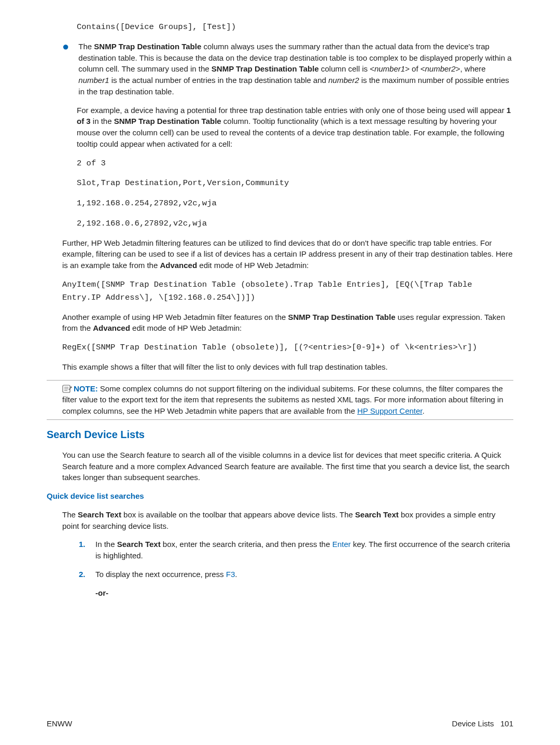 The width and height of the screenshot is (560, 745). What do you see at coordinates (280, 323) in the screenshot?
I see `paragraph-another: Another example of using HP Web Jetadmin…` at bounding box center [280, 323].